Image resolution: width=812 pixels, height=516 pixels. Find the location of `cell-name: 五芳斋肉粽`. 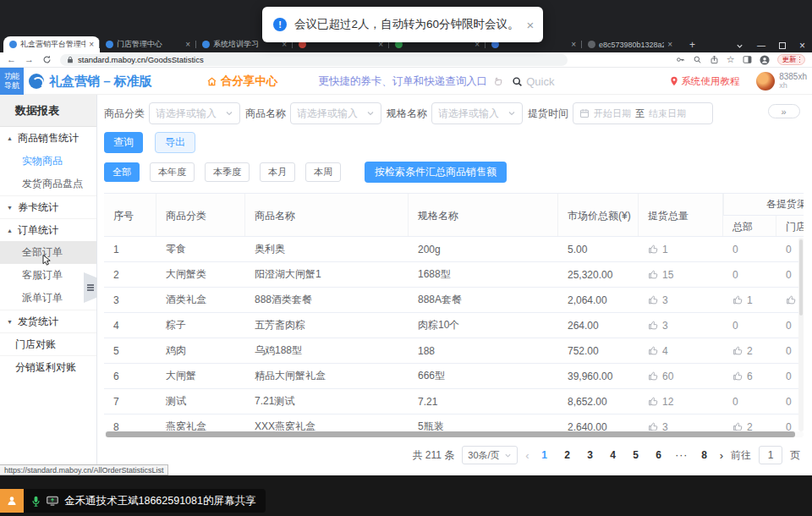

cell-name: 五芳斋肉粽 is located at coordinates (326, 325).